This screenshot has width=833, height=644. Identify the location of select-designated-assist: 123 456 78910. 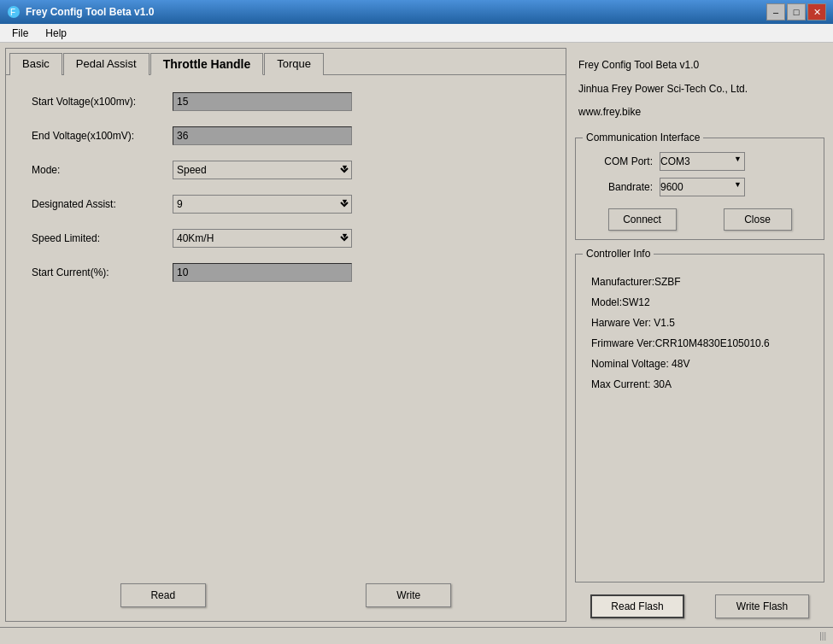
(262, 204).